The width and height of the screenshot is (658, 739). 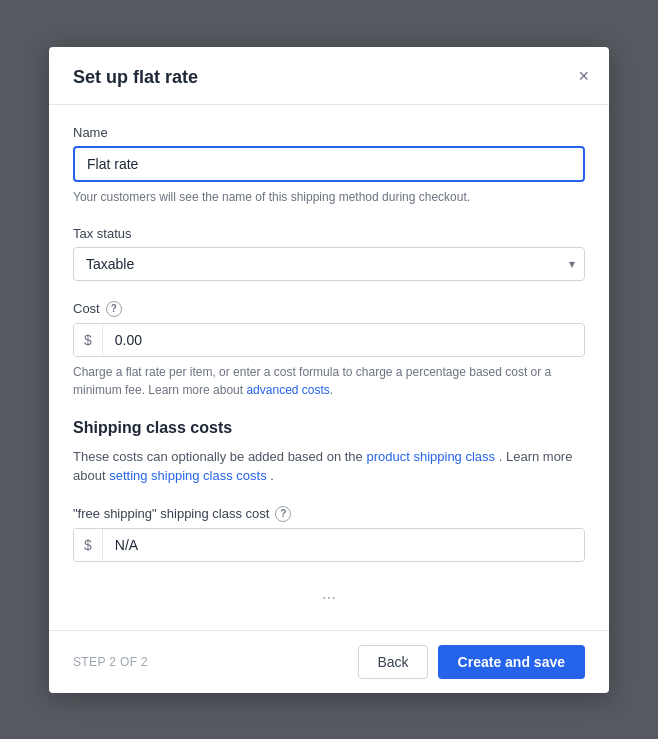 What do you see at coordinates (329, 466) in the screenshot?
I see `shipping-class-desc: These costs can optionally be added base…` at bounding box center [329, 466].